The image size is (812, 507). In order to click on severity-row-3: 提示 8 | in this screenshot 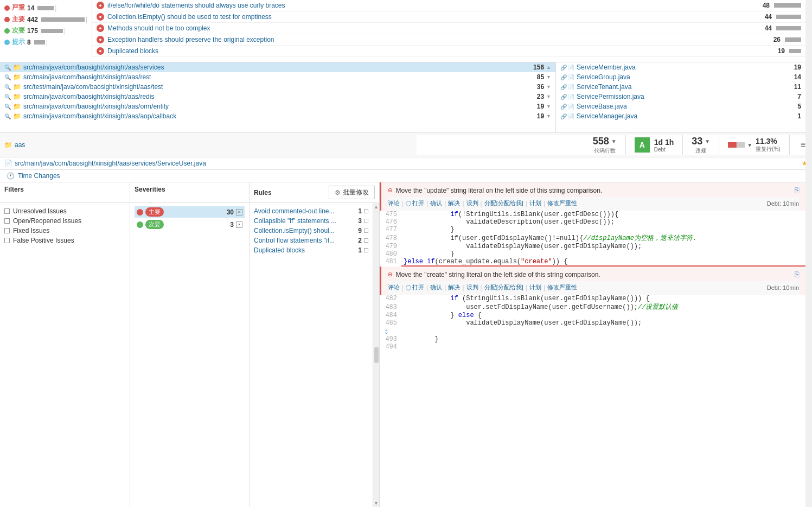, I will do `click(46, 42)`.